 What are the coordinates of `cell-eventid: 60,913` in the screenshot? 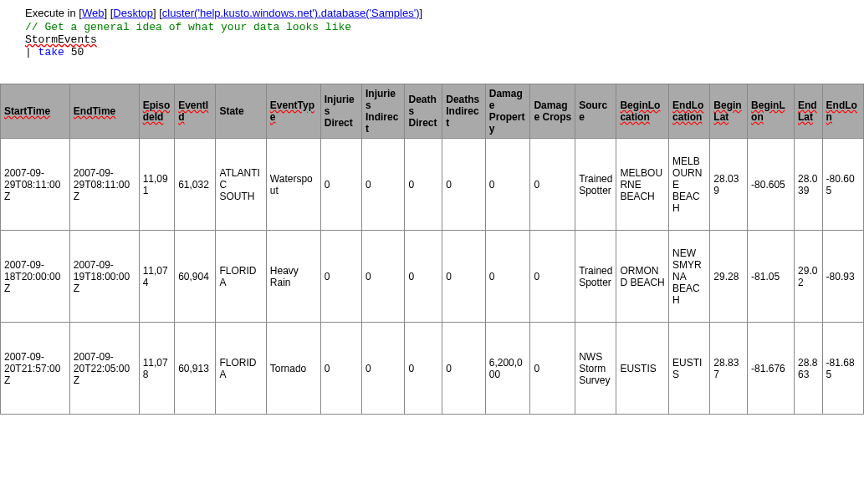 It's located at (196, 369).